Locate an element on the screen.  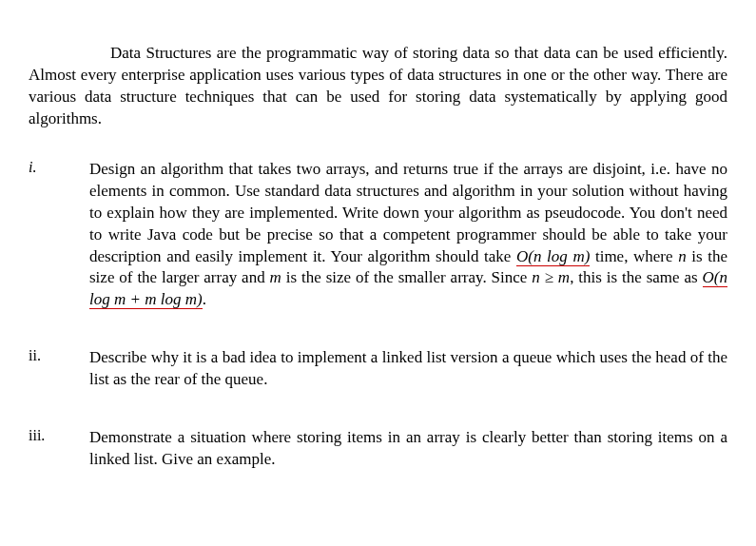
text: , this is the same as is located at coordinates (635, 278).